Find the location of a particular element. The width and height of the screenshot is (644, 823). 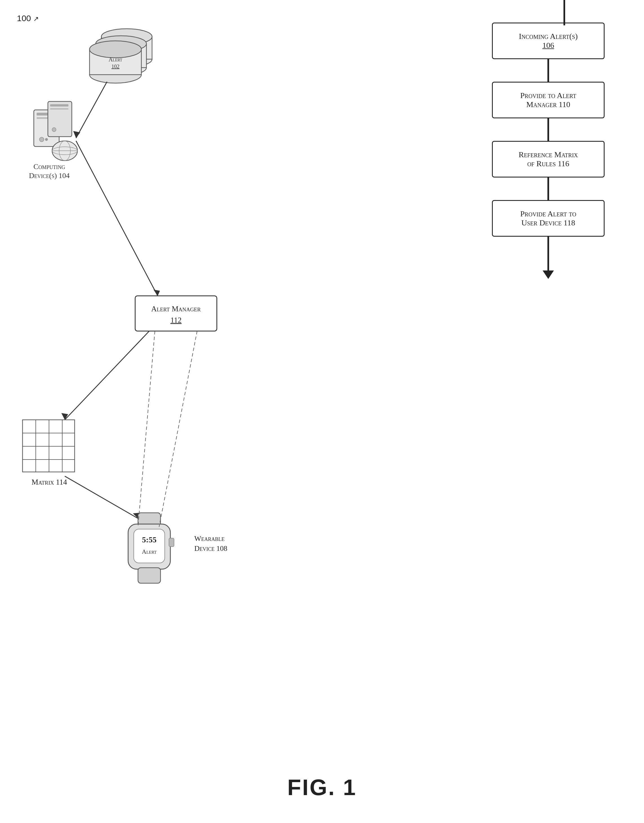

flow-box2-line2: Manager 110 is located at coordinates (548, 104).